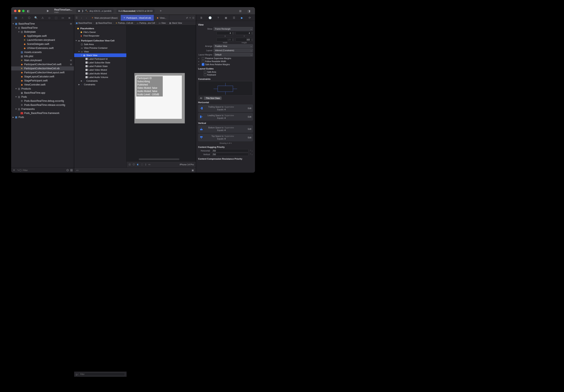 This screenshot has height=392, width=564. What do you see at coordinates (160, 98) in the screenshot?
I see `canvas-cell: ✕ ⋯⋯ Participant ID Subscribing Publishe…` at bounding box center [160, 98].